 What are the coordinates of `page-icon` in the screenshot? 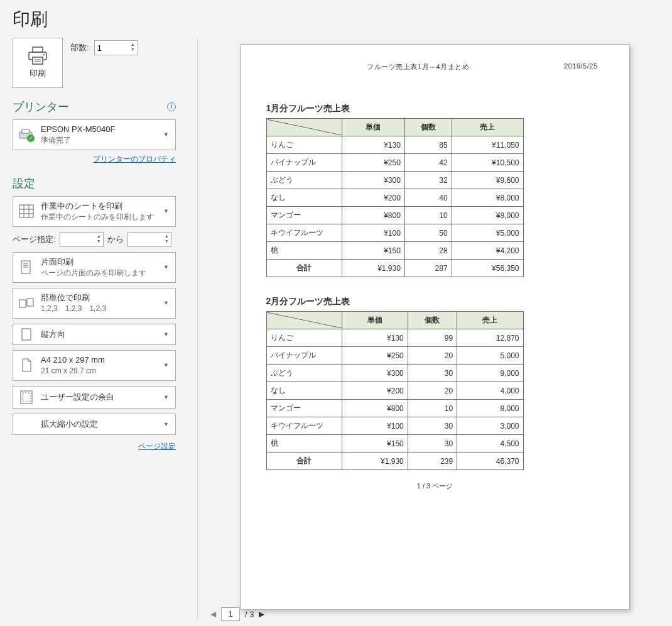 It's located at (26, 365).